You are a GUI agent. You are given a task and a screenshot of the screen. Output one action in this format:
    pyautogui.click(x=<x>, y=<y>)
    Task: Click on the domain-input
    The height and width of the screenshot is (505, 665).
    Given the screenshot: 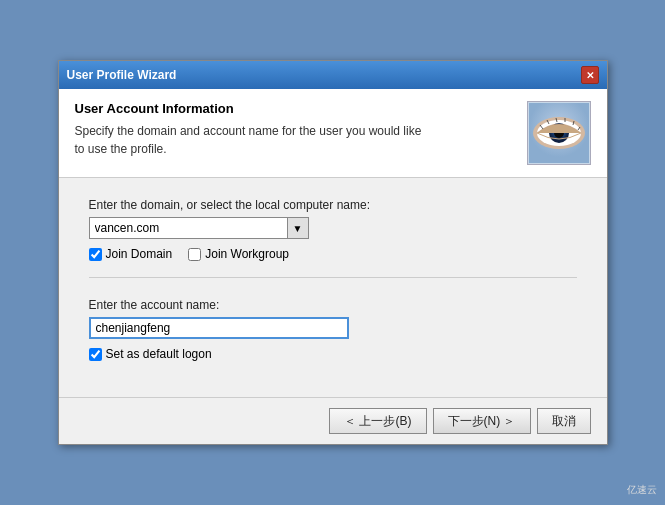 What is the action you would take?
    pyautogui.click(x=188, y=228)
    